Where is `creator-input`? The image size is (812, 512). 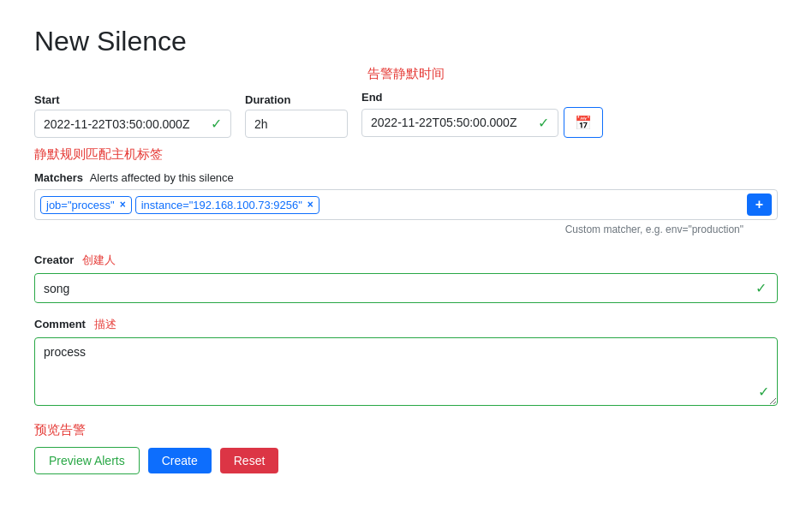 creator-input is located at coordinates (391, 289).